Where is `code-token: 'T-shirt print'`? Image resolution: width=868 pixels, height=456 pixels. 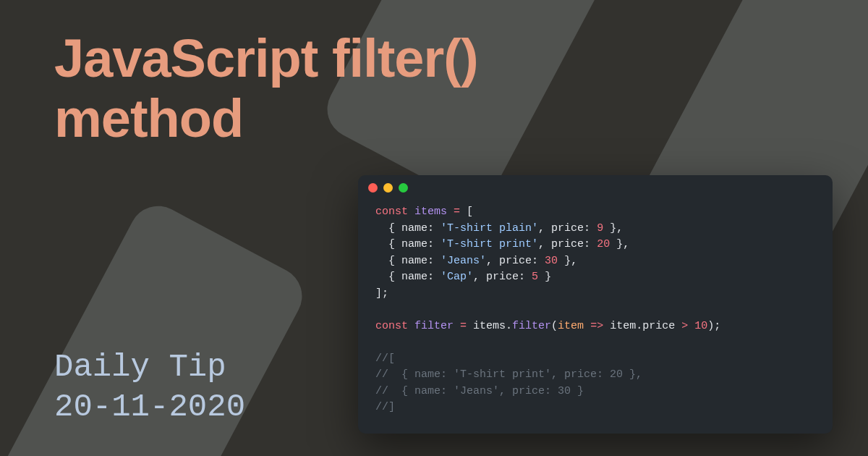 code-token: 'T-shirt print' is located at coordinates (489, 245).